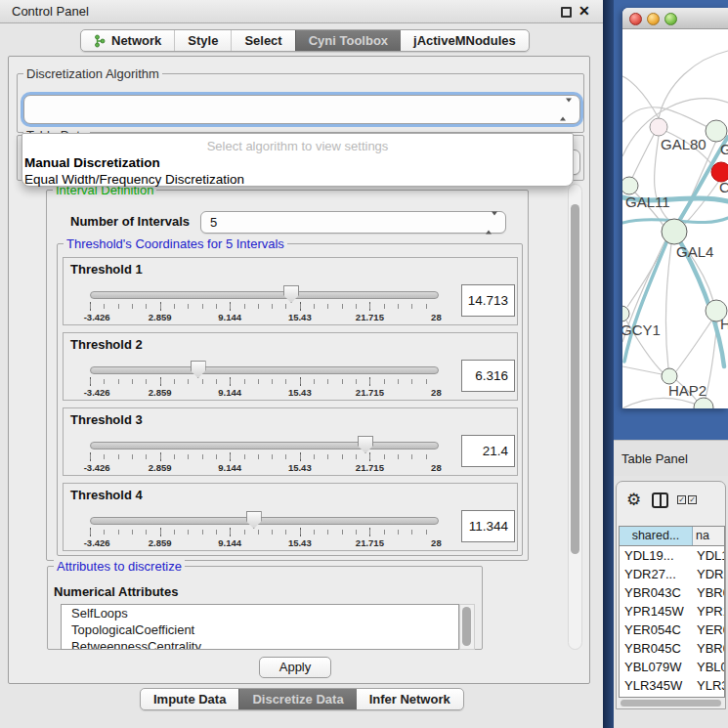  What do you see at coordinates (672, 686) in the screenshot?
I see `table-row: YLR345WYLR3` at bounding box center [672, 686].